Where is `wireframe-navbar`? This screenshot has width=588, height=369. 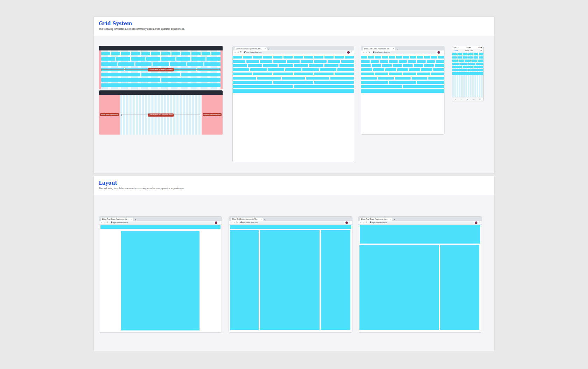 wireframe-navbar is located at coordinates (161, 93).